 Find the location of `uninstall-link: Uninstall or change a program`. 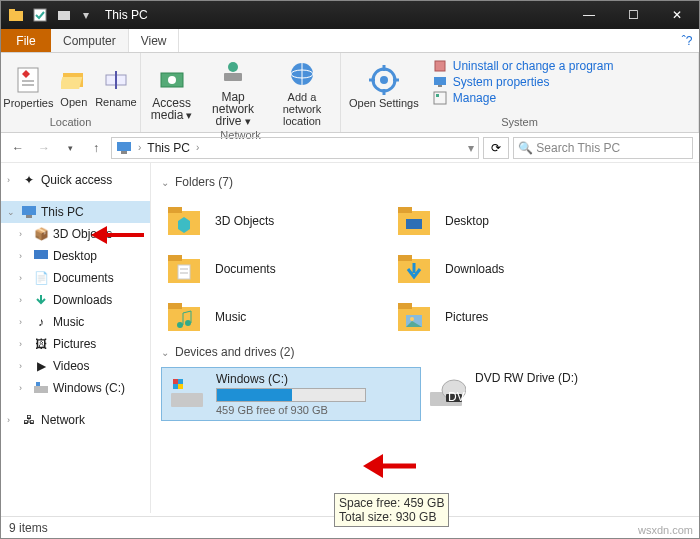

uninstall-link: Uninstall or change a program is located at coordinates (560, 66).